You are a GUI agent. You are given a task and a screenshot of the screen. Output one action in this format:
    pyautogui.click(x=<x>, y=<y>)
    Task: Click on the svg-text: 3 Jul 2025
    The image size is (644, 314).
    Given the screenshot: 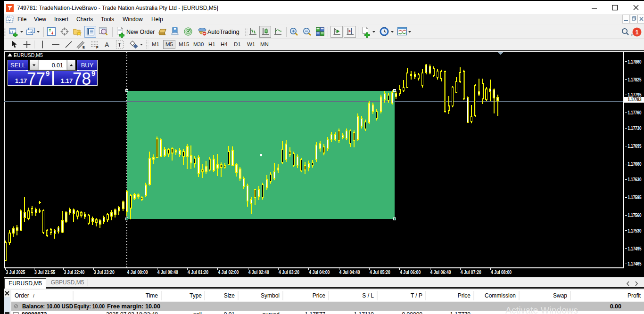 What is the action you would take?
    pyautogui.click(x=15, y=272)
    